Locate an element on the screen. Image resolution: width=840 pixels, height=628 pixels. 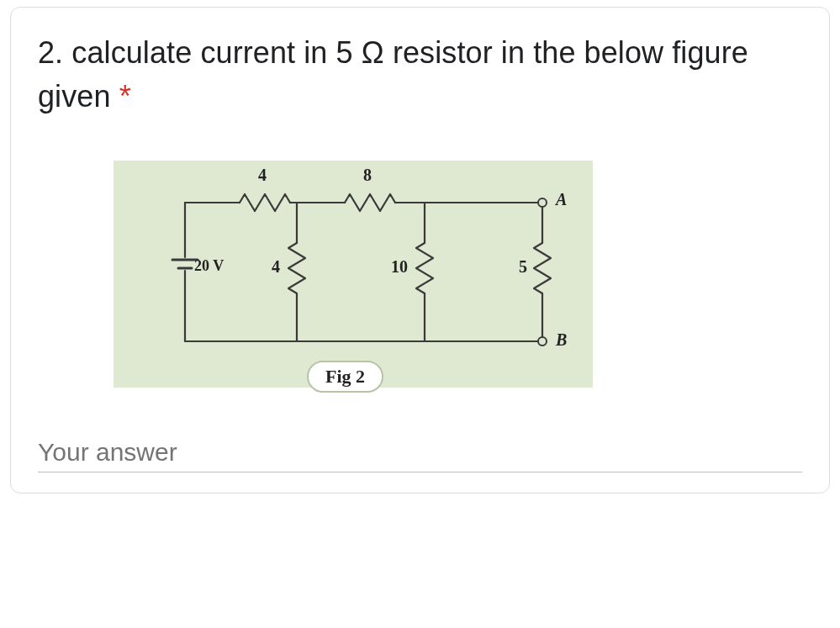
r-mid1-label: 4 is located at coordinates (276, 267).